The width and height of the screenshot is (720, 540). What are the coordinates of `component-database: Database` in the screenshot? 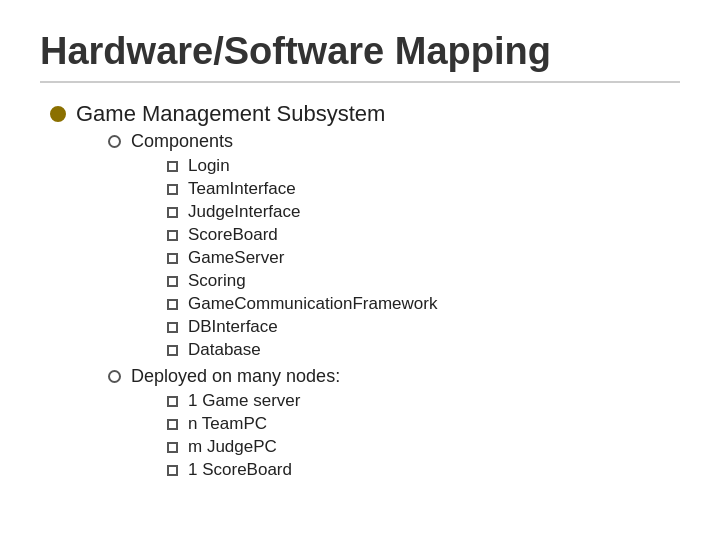 It's located at (224, 350).